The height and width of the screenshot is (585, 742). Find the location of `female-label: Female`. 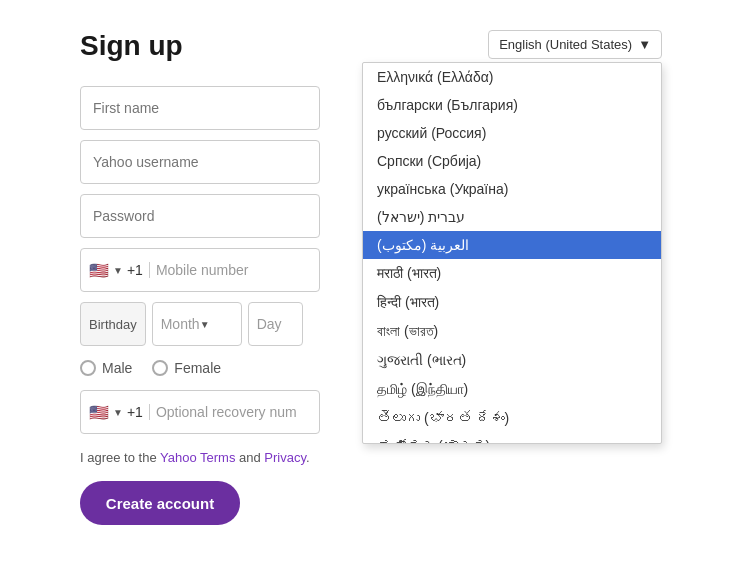

female-label: Female is located at coordinates (198, 368).